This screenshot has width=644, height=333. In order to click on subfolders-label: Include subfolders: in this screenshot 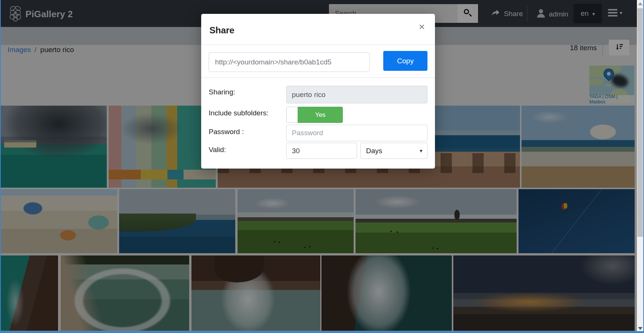, I will do `click(239, 113)`.